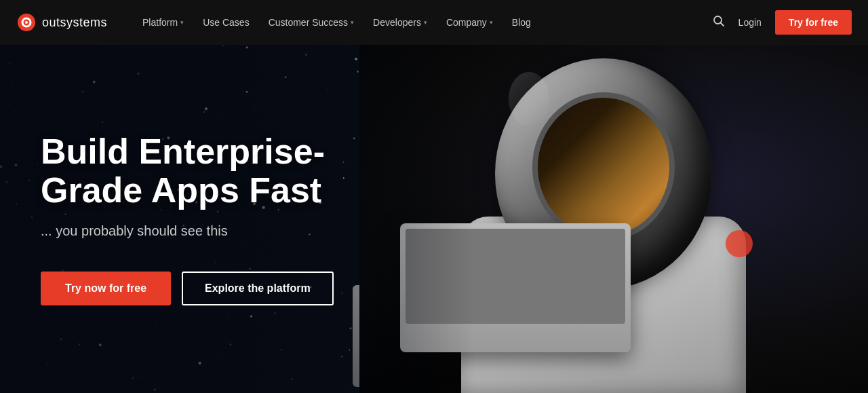 The image size is (868, 393). What do you see at coordinates (750, 22) in the screenshot?
I see `login-link: Login` at bounding box center [750, 22].